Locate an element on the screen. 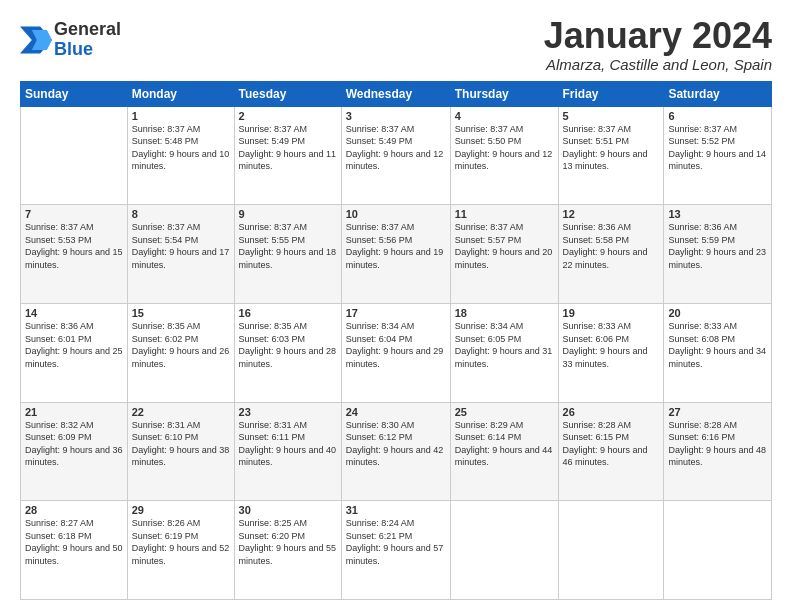 The width and height of the screenshot is (792, 612). day-info: Sunrise: 8:28 AM Sunset: 6:15 PM Dayligh… is located at coordinates (612, 444).